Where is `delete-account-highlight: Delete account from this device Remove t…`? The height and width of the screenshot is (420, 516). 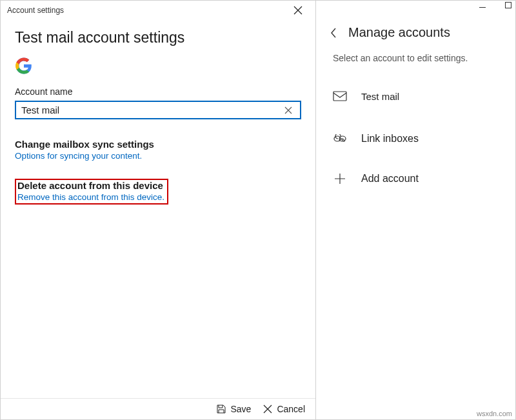 delete-account-highlight: Delete account from this device Remove t… is located at coordinates (92, 192).